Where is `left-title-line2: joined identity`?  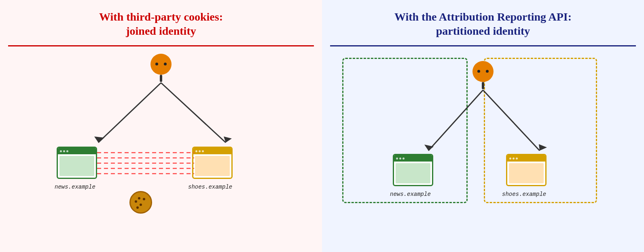
left-title-line2: joined identity is located at coordinates (161, 31).